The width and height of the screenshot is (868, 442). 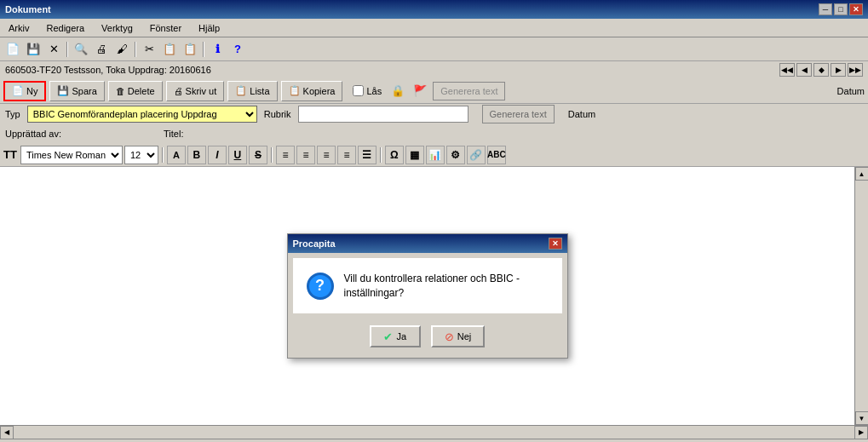 I want to click on scroll-up-button: ▲, so click(x=862, y=174).